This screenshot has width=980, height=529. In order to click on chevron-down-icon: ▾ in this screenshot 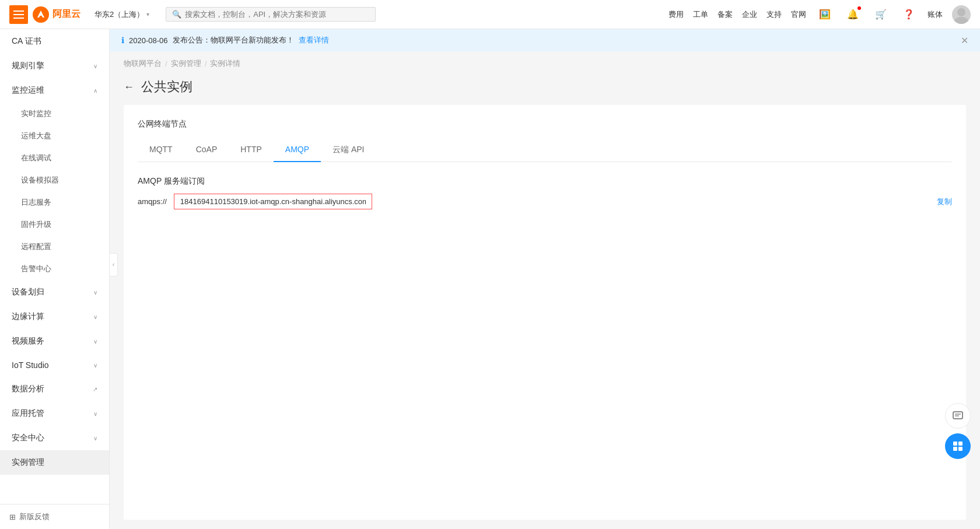, I will do `click(148, 14)`.